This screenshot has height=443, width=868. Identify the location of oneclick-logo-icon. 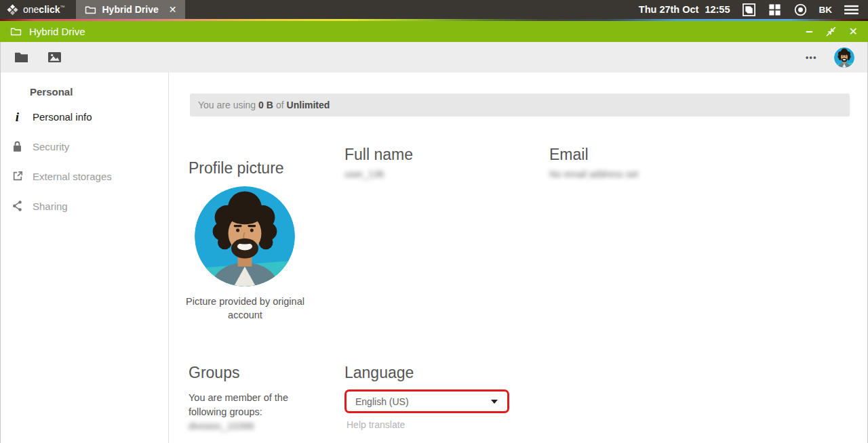
(12, 9).